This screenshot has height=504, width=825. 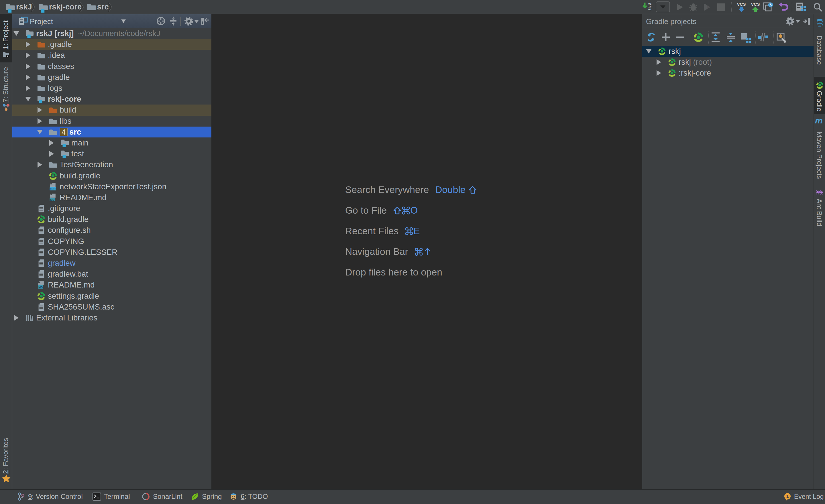 What do you see at coordinates (788, 496) in the screenshot?
I see `svg-text: 1` at bounding box center [788, 496].